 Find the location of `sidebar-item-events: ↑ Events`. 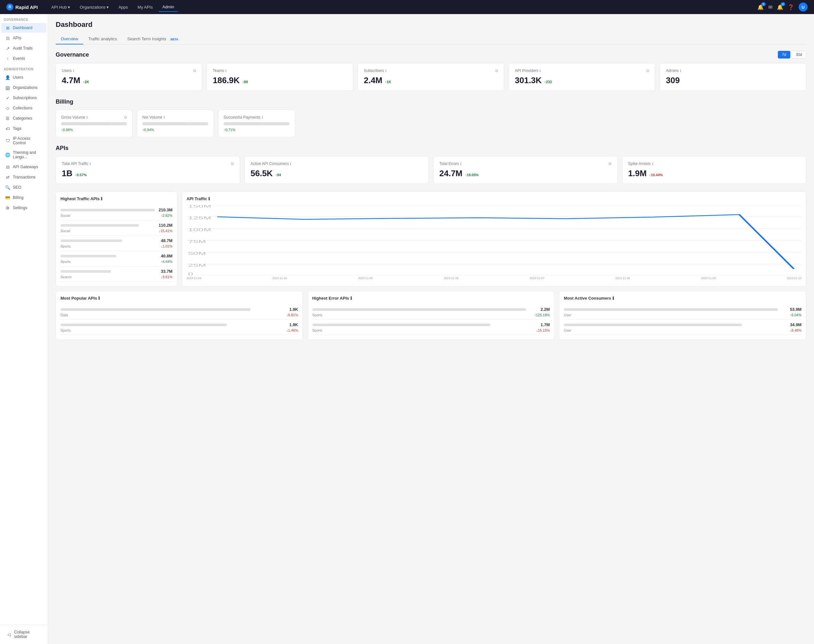

sidebar-item-events: ↑ Events is located at coordinates (24, 58).